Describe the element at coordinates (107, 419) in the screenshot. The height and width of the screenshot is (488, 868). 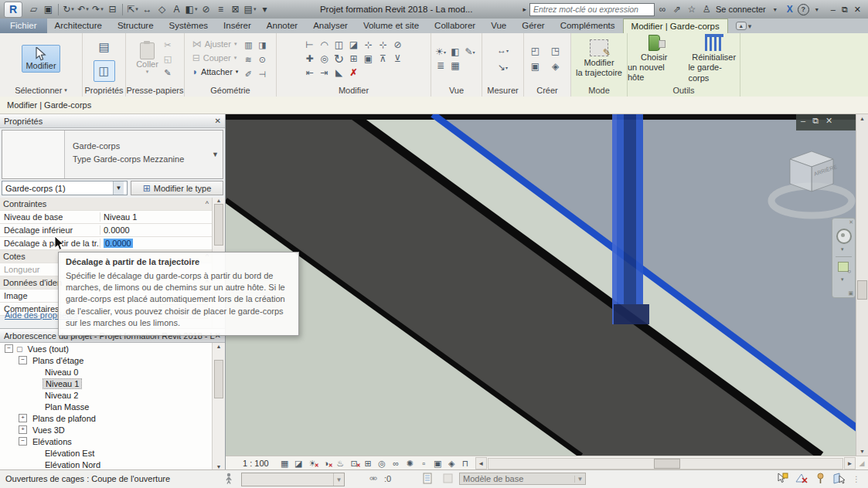
I see `tree-item-plans-de-plafond: +Plans de plafond` at that location.